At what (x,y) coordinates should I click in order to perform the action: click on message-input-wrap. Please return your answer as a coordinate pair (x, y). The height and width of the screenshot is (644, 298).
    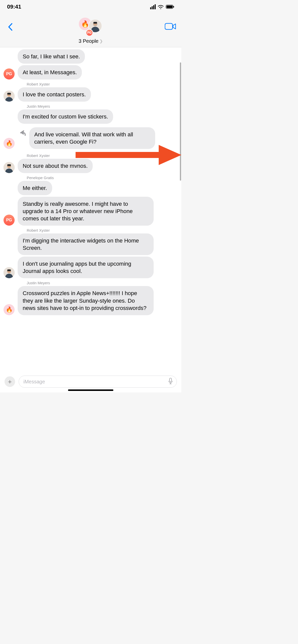
    Looking at the image, I should click on (98, 382).